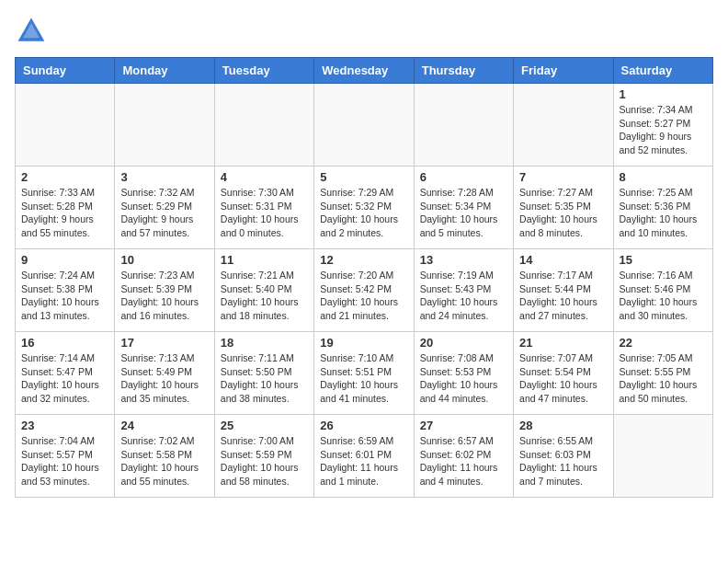 Image resolution: width=728 pixels, height=563 pixels. What do you see at coordinates (264, 291) in the screenshot?
I see `calendar-cell: 11Sunrise: 7:21 AM Sunset: 5:40 PM Dayli…` at bounding box center [264, 291].